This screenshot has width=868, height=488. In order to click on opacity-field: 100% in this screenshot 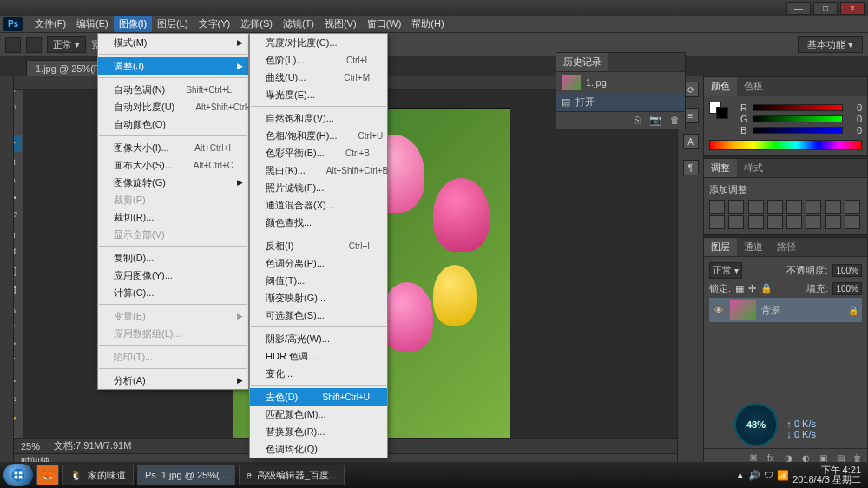, I will do `click(847, 271)`.